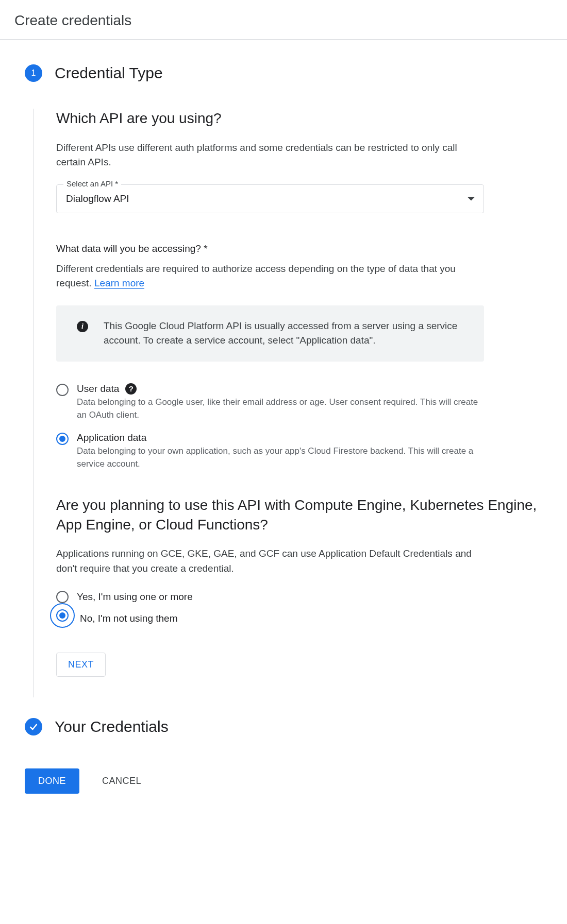 Image resolution: width=567 pixels, height=924 pixels. What do you see at coordinates (304, 515) in the screenshot?
I see `platform-section-heading: Are you planning to use this API with Co…` at bounding box center [304, 515].